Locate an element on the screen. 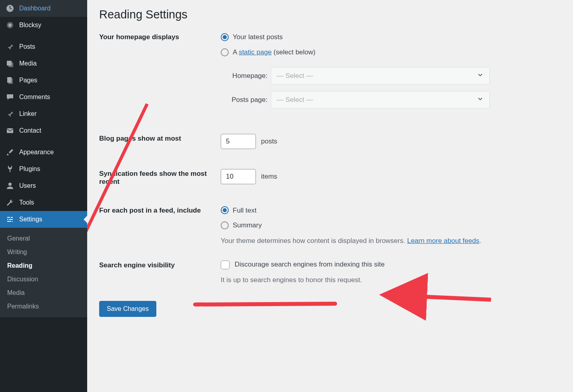 The width and height of the screenshot is (573, 392). sidebar-label: Tools is located at coordinates (26, 203).